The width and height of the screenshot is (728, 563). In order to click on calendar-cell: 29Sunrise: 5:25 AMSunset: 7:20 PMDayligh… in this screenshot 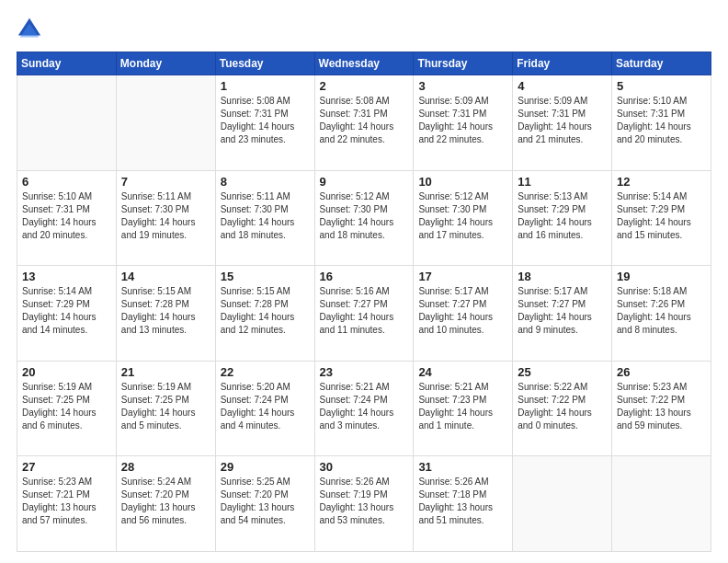, I will do `click(265, 504)`.